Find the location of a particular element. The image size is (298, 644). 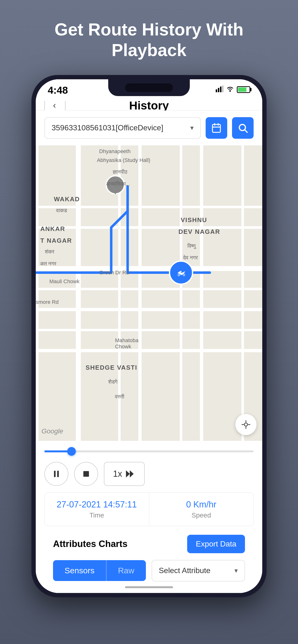

map-label-wakad: WAKAD is located at coordinates (67, 199).